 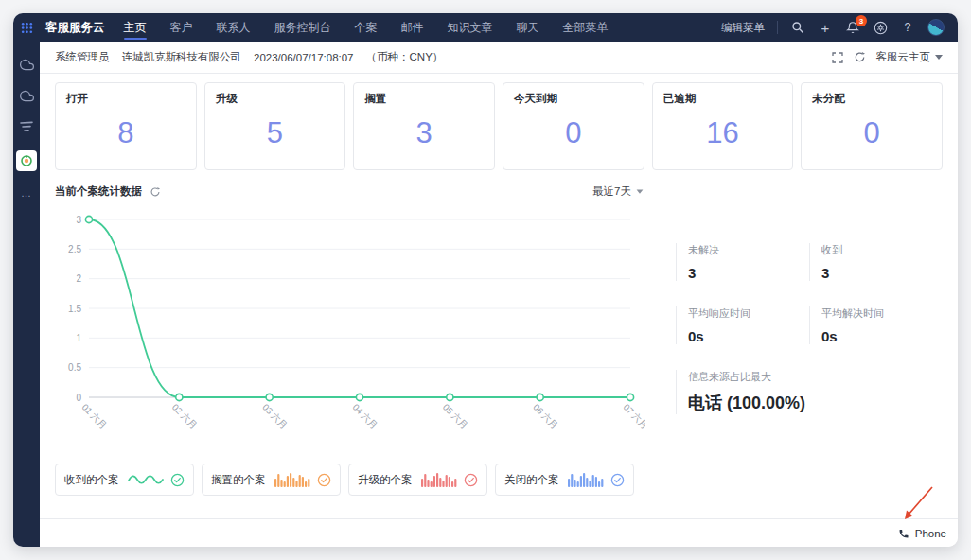 I want to click on nav-item-8: 全部菜单, so click(x=586, y=27).